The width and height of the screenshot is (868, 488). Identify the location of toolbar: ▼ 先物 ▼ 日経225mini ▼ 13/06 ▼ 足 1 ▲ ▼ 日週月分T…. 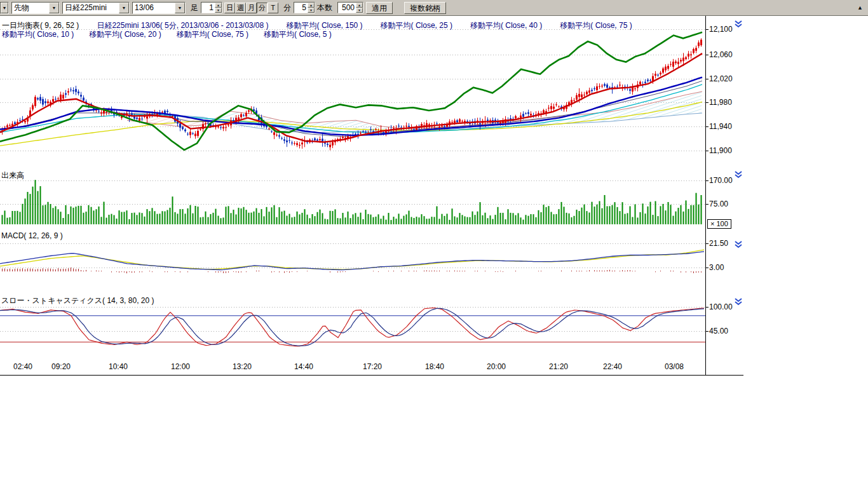
(434, 8).